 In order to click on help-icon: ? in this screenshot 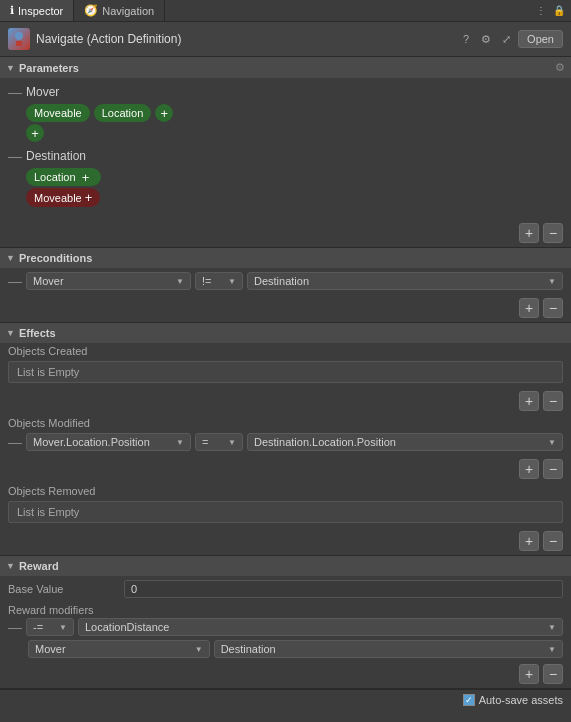, I will do `click(466, 39)`.